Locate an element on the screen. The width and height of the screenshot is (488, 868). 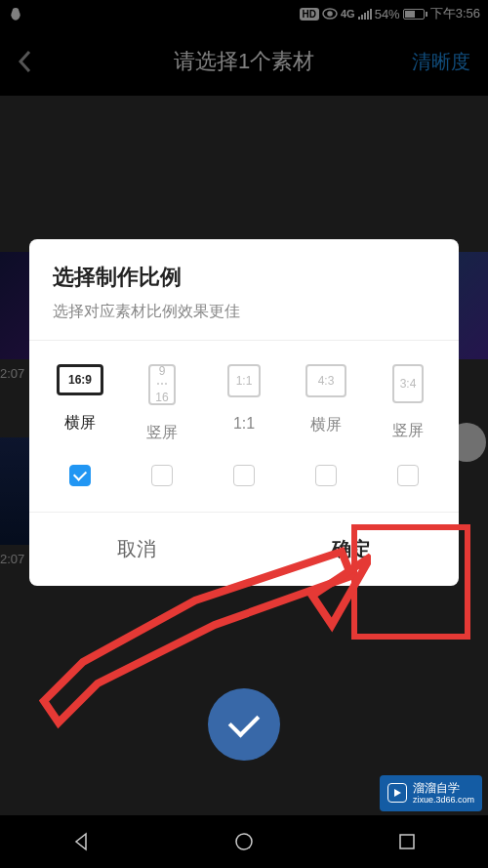
ratio-option-9-16: 9⋯16 竖屏 is located at coordinates (162, 404).